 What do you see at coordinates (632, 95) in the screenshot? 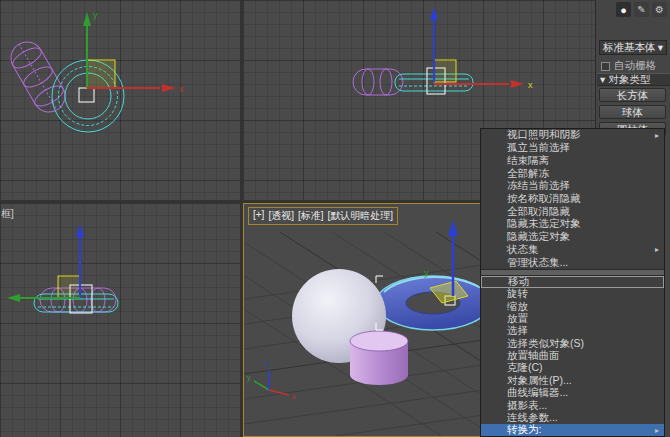
I see `box-button: 长方体` at bounding box center [632, 95].